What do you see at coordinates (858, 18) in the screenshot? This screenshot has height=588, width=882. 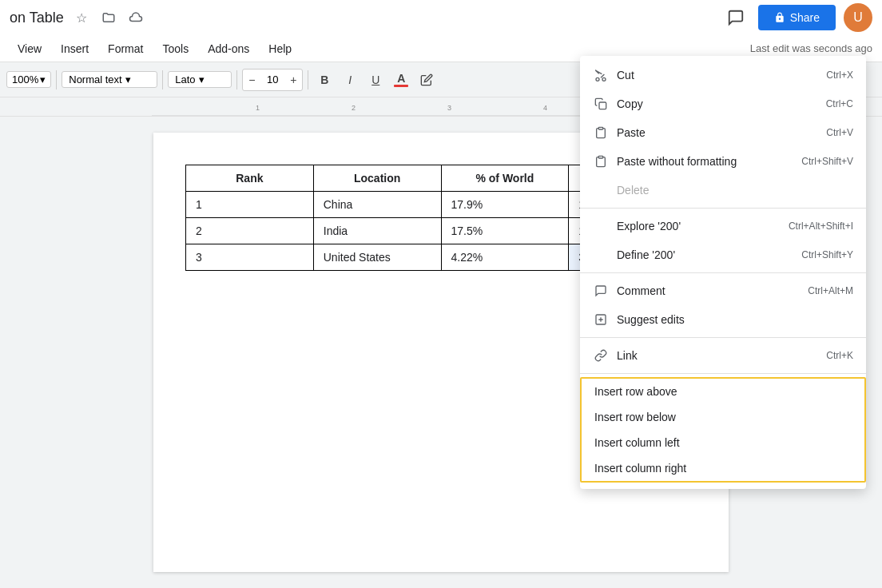 I see `avatar: U` at bounding box center [858, 18].